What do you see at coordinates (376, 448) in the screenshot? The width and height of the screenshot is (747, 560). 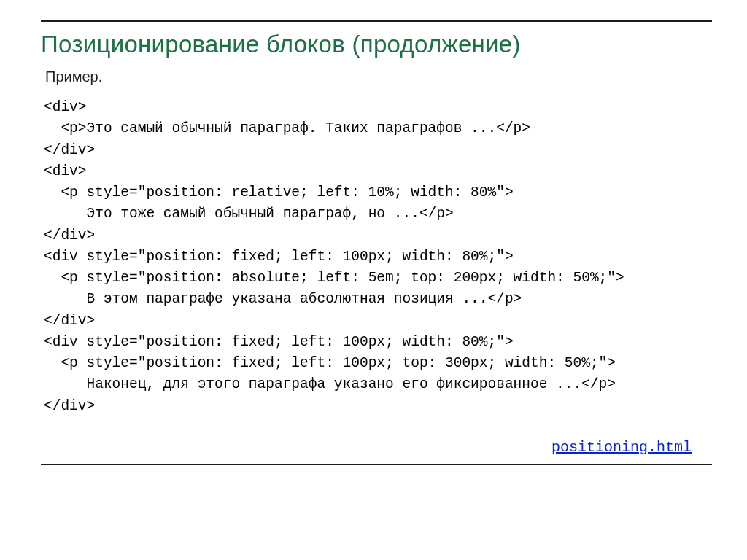 I see `link-row: positioning.html` at bounding box center [376, 448].